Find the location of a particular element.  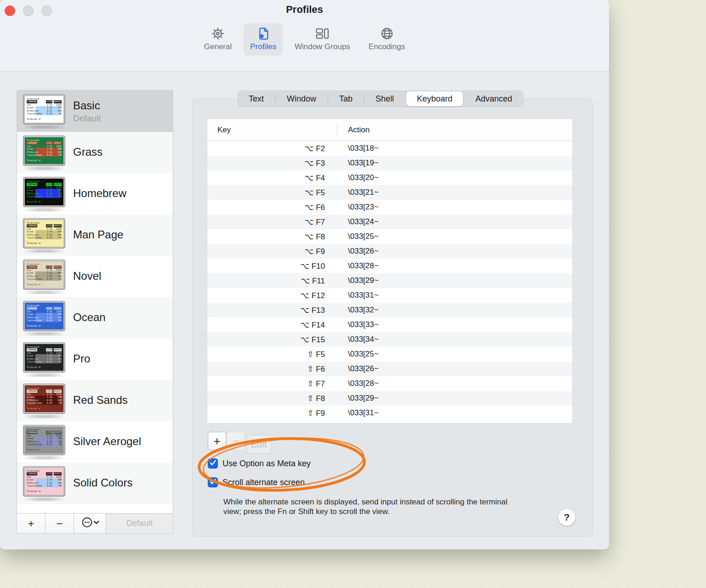

key-binding-row: ⌥ F15 \033[34~ is located at coordinates (390, 339).